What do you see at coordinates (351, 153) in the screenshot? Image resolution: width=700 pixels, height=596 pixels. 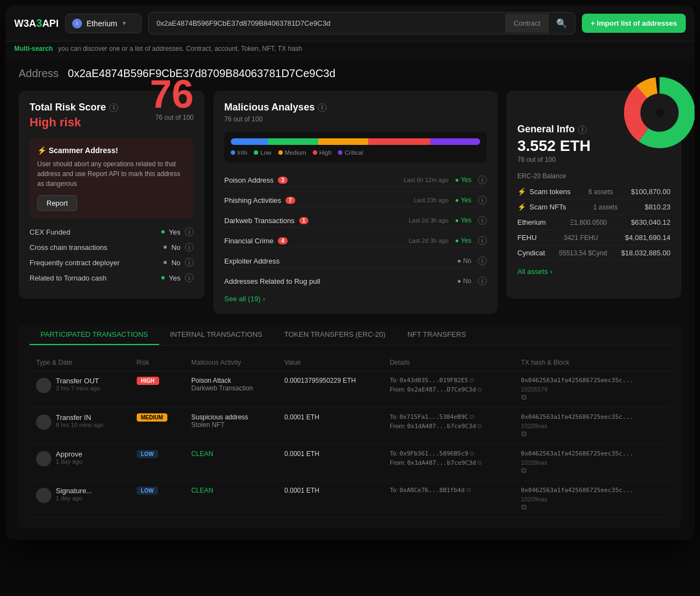 I see `legend-critical: Critical` at bounding box center [351, 153].